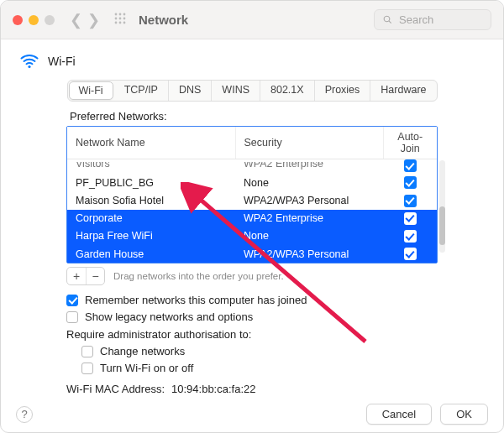 The image size is (504, 433). What do you see at coordinates (91, 91) in the screenshot?
I see `tab-wi-fi: Wi-Fi` at bounding box center [91, 91].